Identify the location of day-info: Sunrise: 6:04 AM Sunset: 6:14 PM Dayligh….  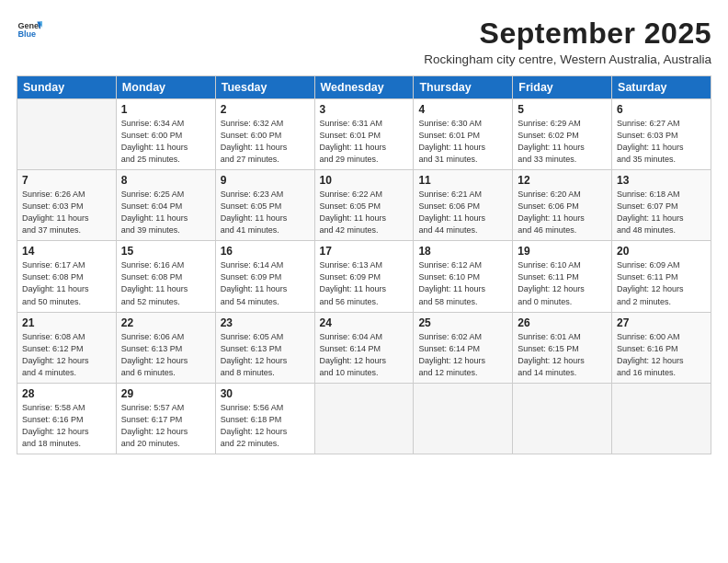
(364, 355).